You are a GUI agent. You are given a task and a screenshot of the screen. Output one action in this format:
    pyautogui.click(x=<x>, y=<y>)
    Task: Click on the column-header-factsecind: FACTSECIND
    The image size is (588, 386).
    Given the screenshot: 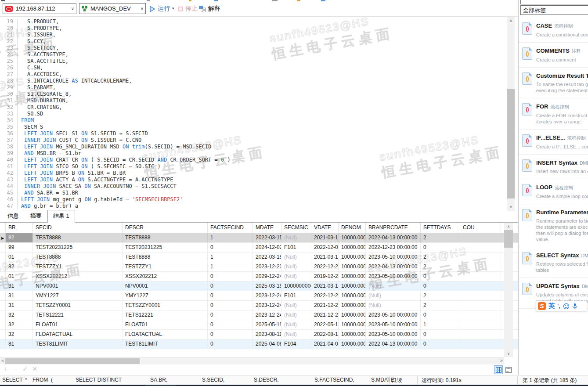 What is the action you would take?
    pyautogui.click(x=230, y=227)
    